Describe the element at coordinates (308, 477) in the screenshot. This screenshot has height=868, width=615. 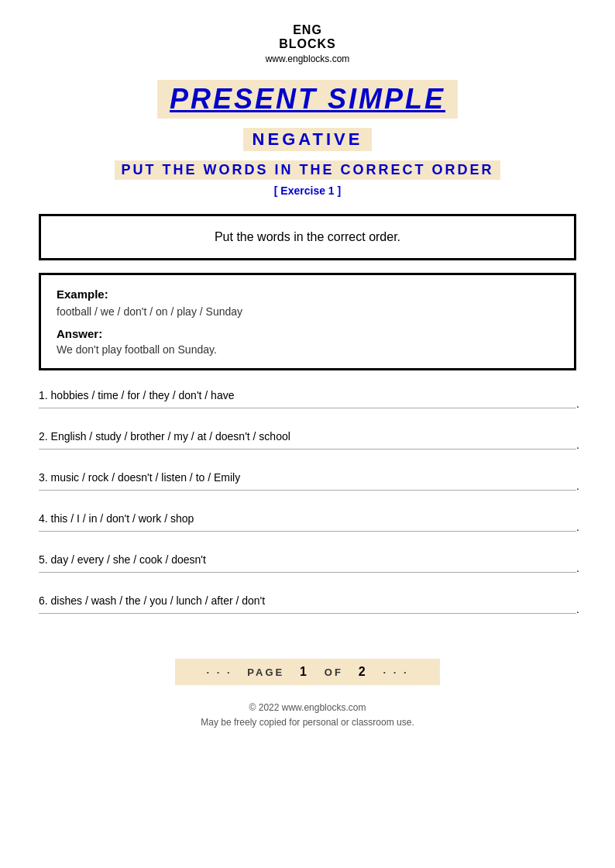
I see `exercise-question-3: 3. music / rock / doesn't / listen / to …` at that location.